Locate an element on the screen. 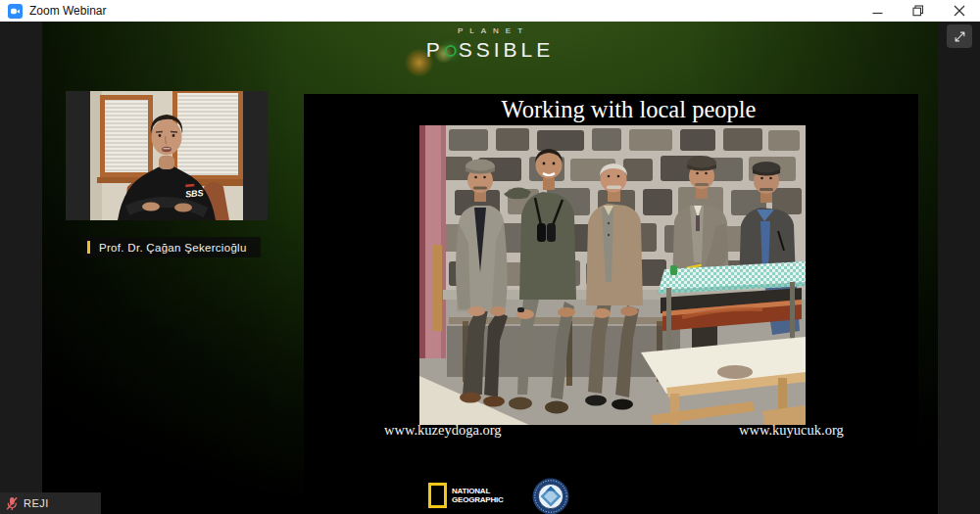 The height and width of the screenshot is (514, 980). restore-button is located at coordinates (918, 11).